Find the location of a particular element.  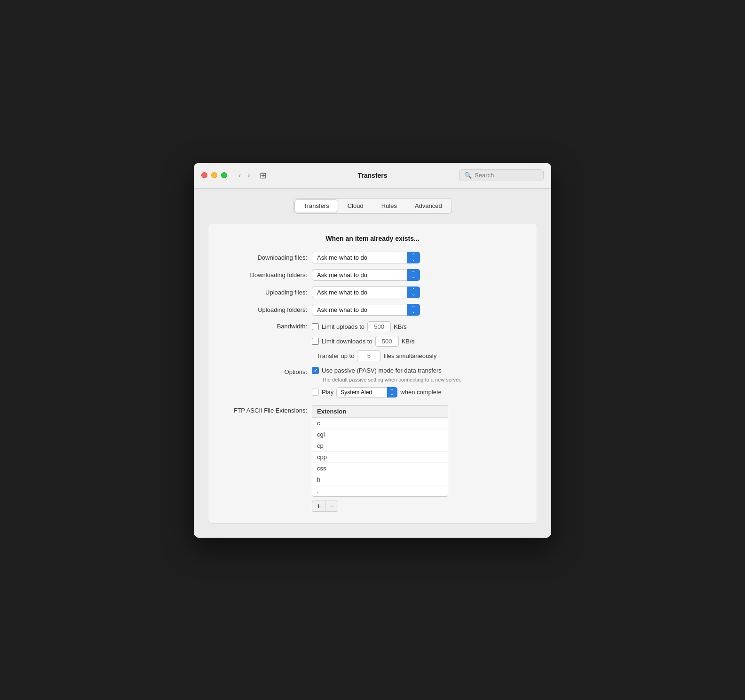

nav-buttons: ‹ › is located at coordinates (245, 175).